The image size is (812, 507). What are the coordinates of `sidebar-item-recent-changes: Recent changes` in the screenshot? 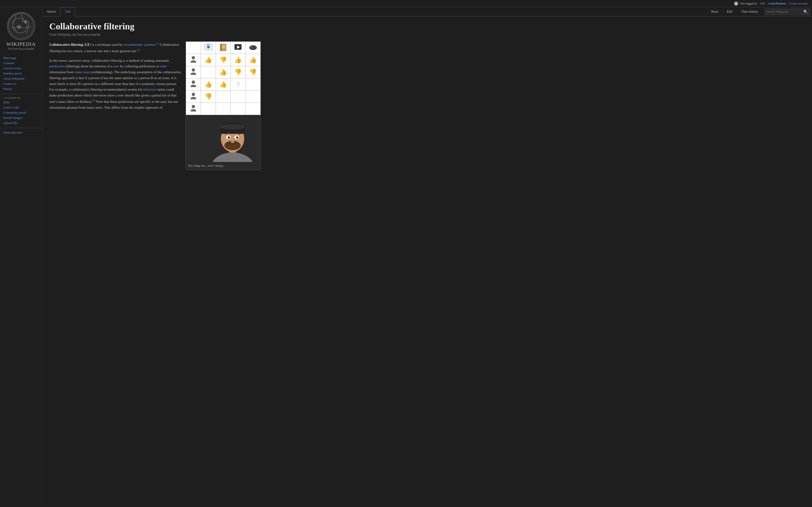 It's located at (21, 118).